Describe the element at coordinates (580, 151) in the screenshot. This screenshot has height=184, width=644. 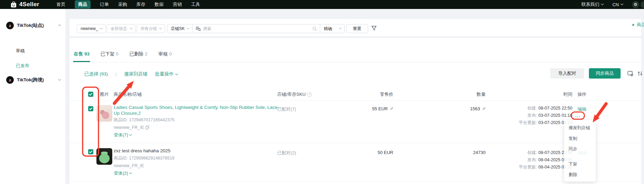
I see `row-actions-context-menu: 搬家到店铺 复制 同步 下架 删除` at that location.